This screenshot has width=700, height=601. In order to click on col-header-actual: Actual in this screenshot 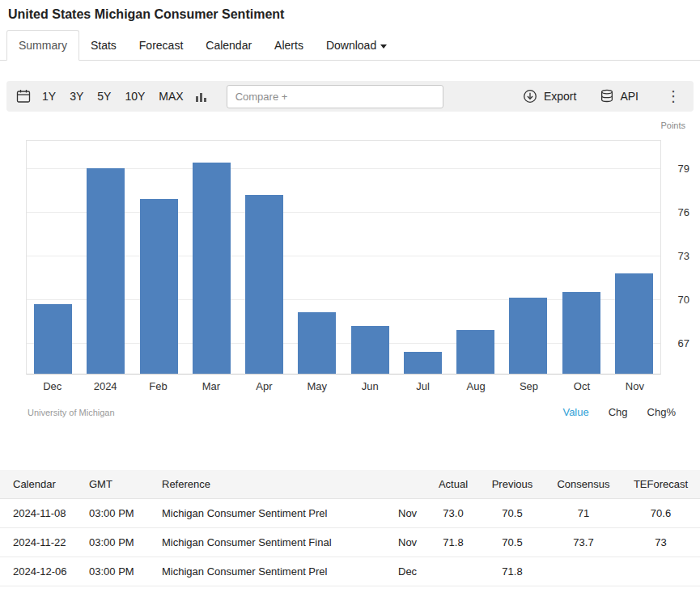, I will do `click(453, 485)`.